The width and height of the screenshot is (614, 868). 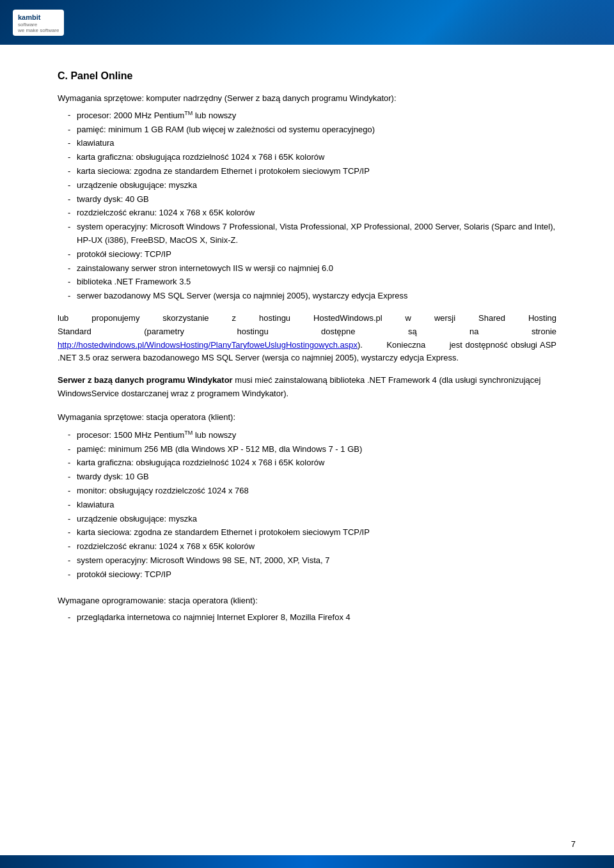 What do you see at coordinates (307, 477) in the screenshot?
I see `list-item: twardy dysk: 10 GB` at bounding box center [307, 477].